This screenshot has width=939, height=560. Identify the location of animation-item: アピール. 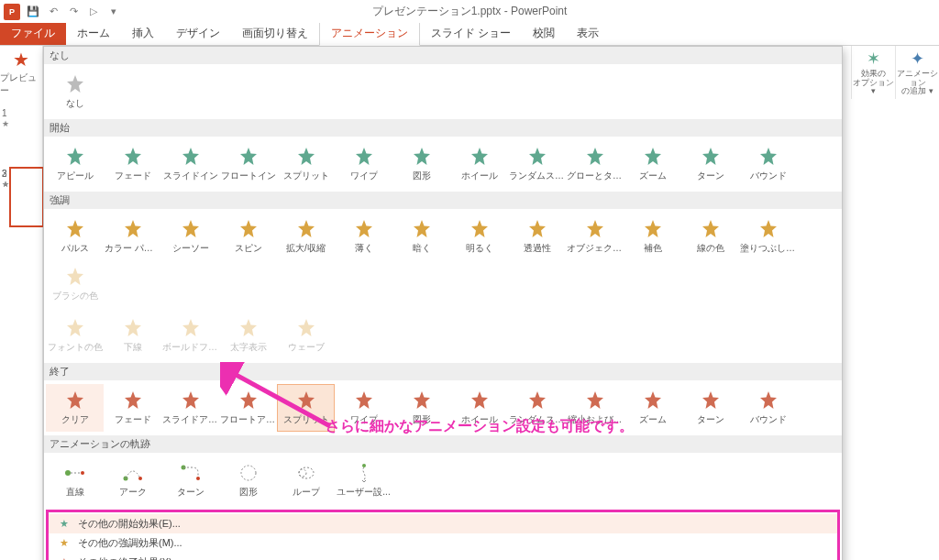
(75, 164).